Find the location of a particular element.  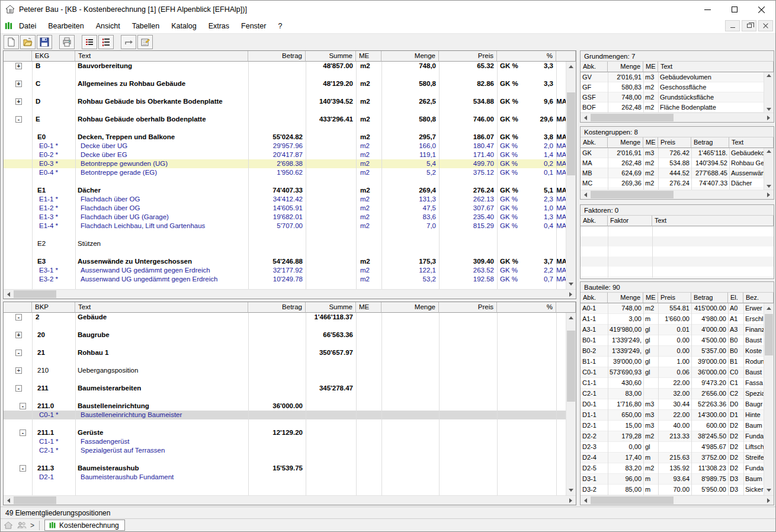

table-row: E0-4 * Betontreppe gerade (EG) 1'950.62 … is located at coordinates (284, 173).